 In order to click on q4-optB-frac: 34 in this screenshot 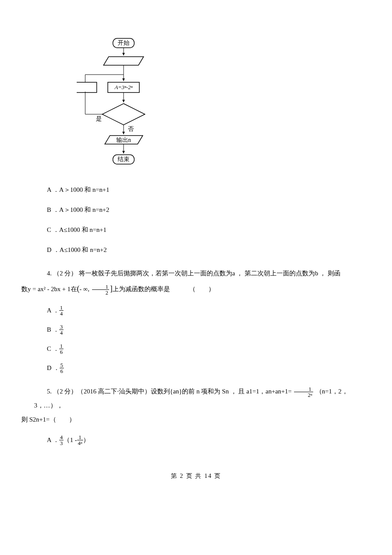, I will do `click(61, 330)`.